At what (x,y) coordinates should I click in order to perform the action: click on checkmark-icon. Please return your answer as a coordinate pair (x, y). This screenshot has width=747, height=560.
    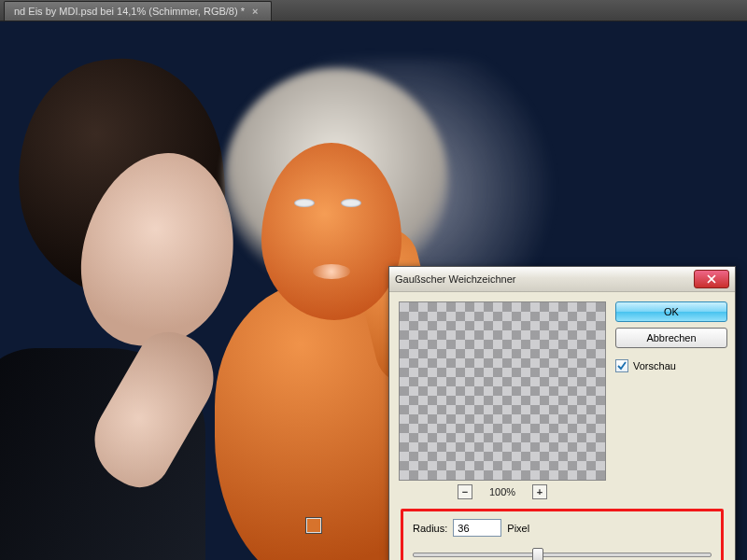
    Looking at the image, I should click on (622, 366).